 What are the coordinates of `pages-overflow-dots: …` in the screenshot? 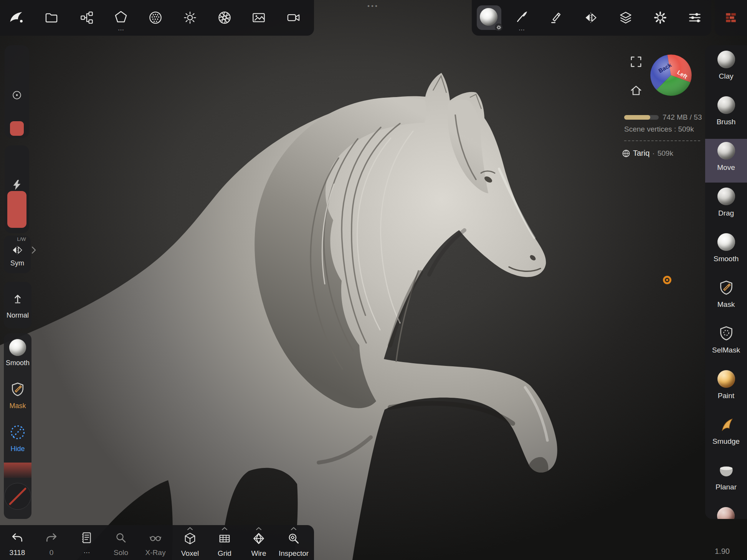 It's located at (87, 551).